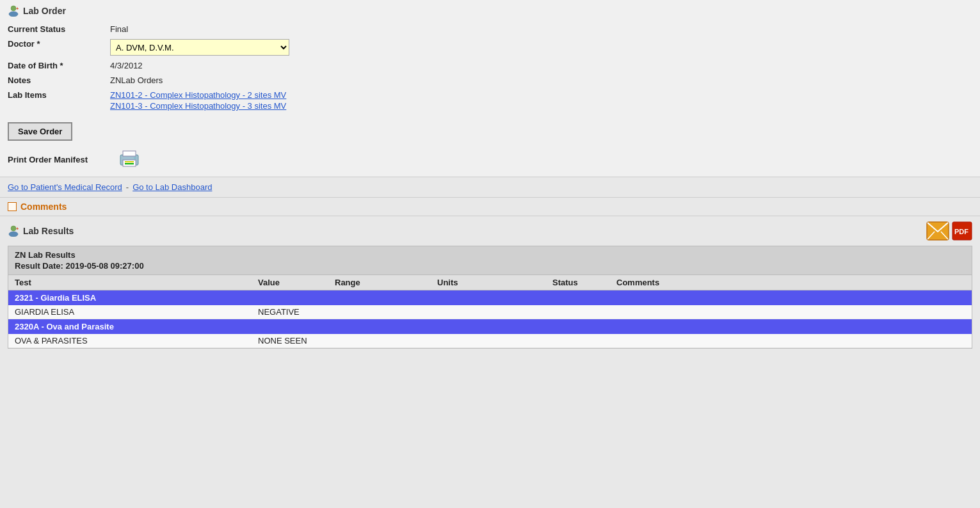 This screenshot has height=508, width=980. What do you see at coordinates (791, 312) in the screenshot?
I see `result-comments-giardia` at bounding box center [791, 312].